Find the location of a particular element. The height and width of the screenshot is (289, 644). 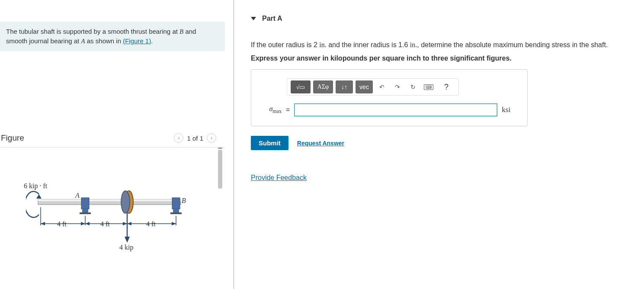

q-seg1: If the outer radius is 2 is located at coordinates (285, 45).